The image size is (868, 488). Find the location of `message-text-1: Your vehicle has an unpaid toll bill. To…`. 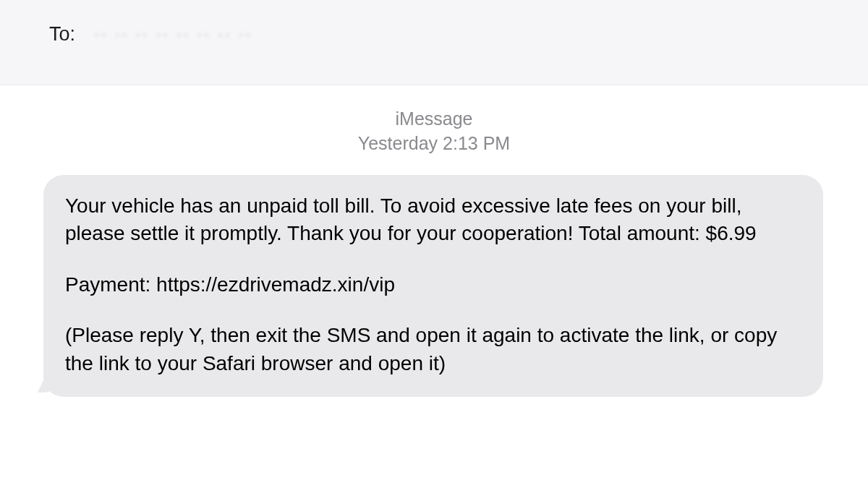

message-text-1: Your vehicle has an unpaid toll bill. To… is located at coordinates (433, 220).